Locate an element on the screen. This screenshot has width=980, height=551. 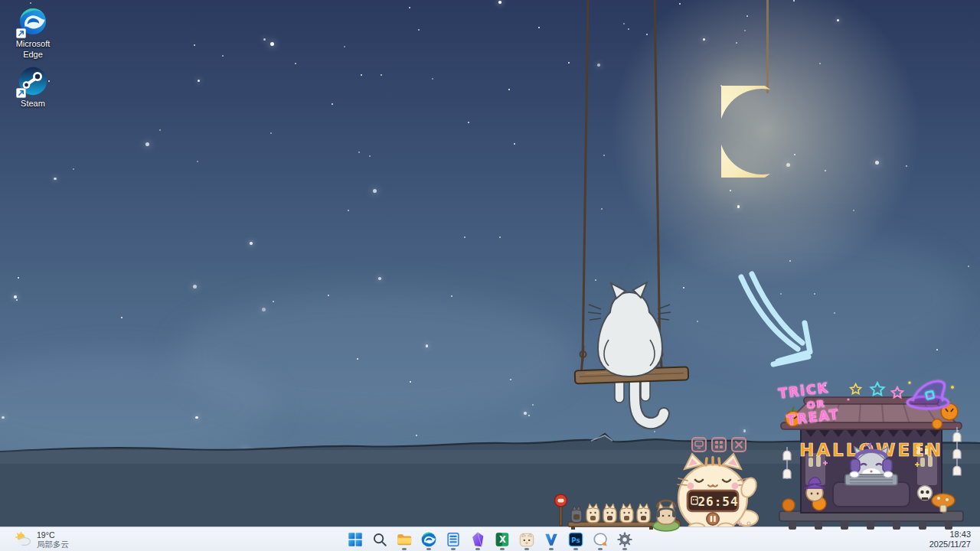
obsidian-button is located at coordinates (478, 540).